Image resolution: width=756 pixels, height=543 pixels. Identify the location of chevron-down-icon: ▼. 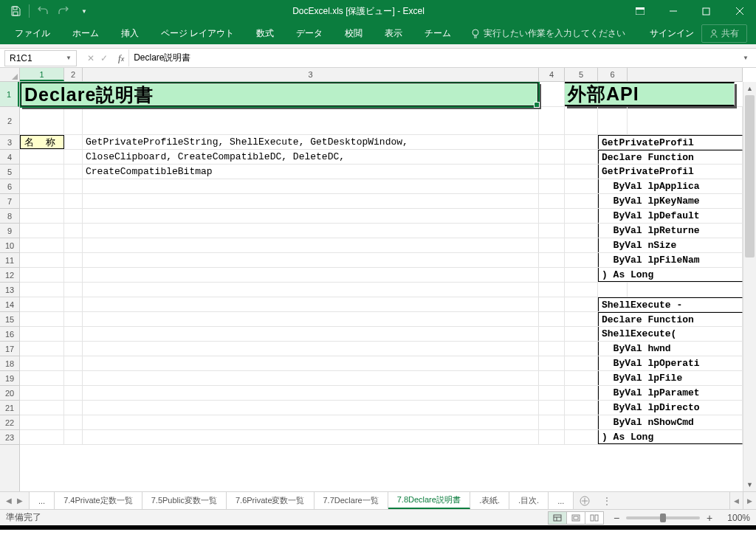
(69, 58).